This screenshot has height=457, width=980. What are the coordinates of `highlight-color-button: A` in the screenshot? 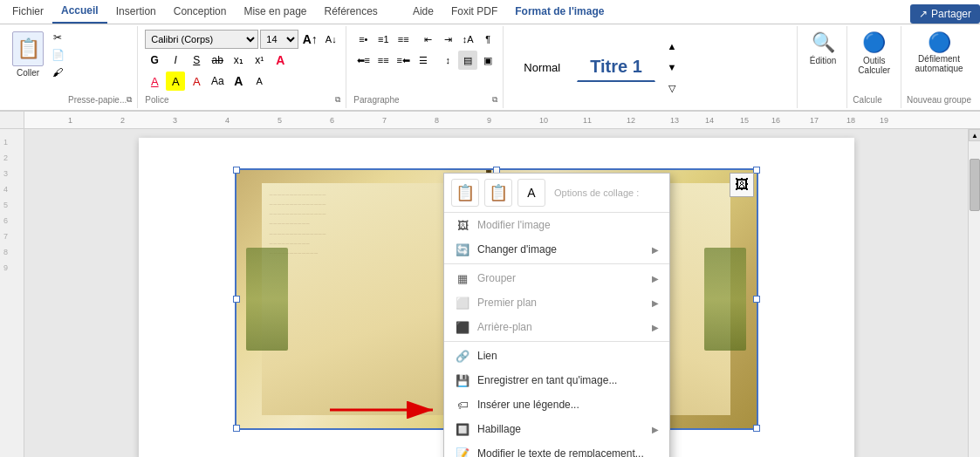 It's located at (175, 81).